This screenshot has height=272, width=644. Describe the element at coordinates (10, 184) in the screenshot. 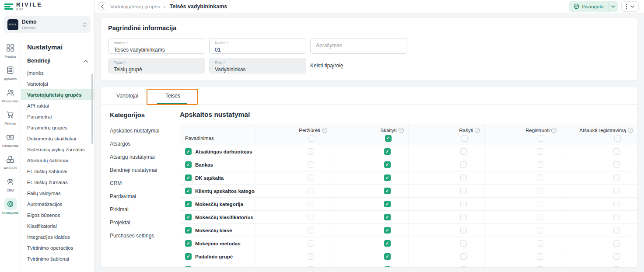

I see `rail-item-crm: CRM` at that location.